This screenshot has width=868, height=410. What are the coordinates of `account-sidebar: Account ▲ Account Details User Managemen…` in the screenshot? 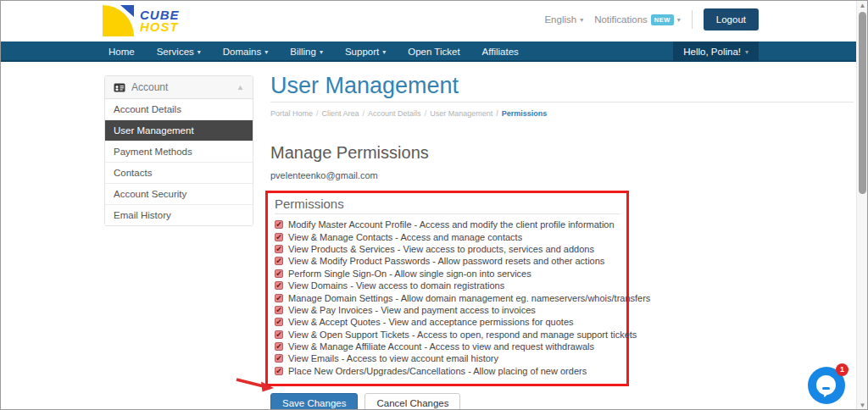 It's located at (179, 151).